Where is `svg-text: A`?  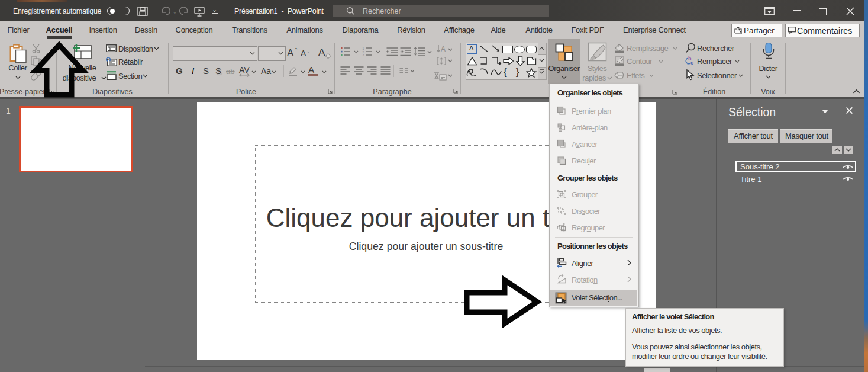 svg-text: A is located at coordinates (443, 49).